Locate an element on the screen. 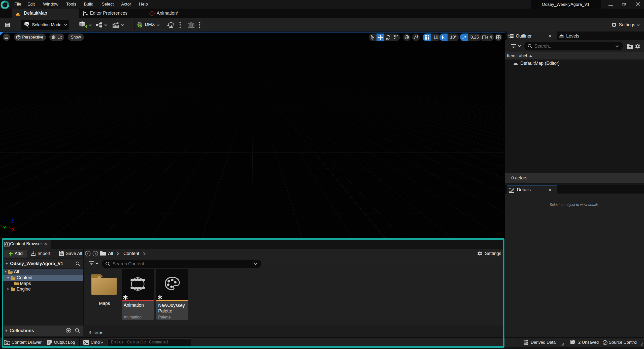  svg-text: Z is located at coordinates (13, 221).